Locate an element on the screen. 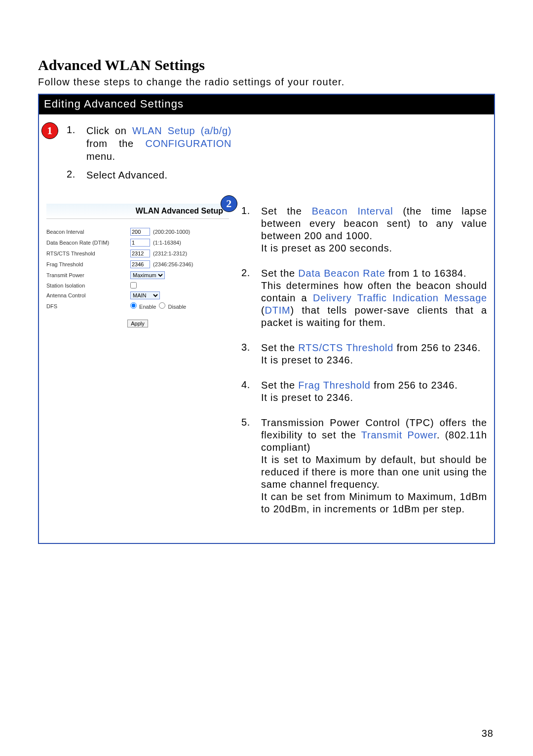 This screenshot has height=756, width=533. panel-header: Editing Advanced Settings is located at coordinates (266, 105).